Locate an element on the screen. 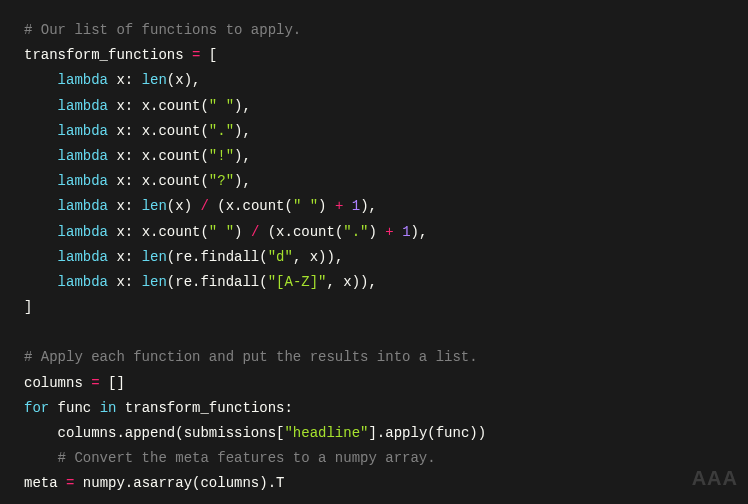 The image size is (748, 504). watermark: AAA is located at coordinates (715, 478).